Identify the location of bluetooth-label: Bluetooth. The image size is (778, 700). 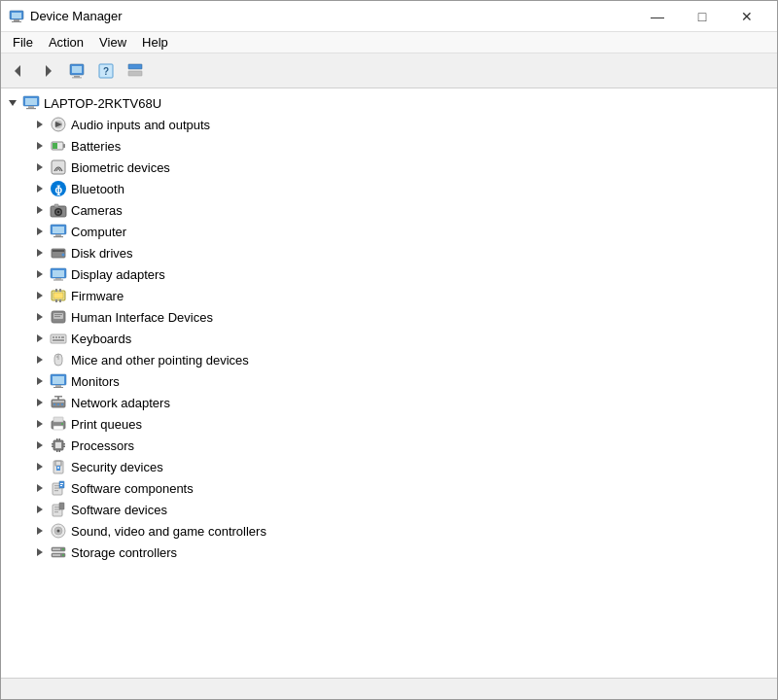
(97, 189).